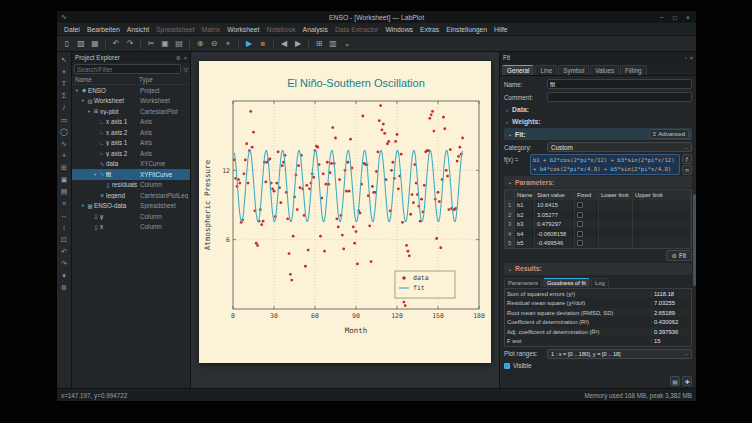  What do you see at coordinates (376, 17) in the screenshot?
I see `title-bar: ∿ ENSO - [Worksheet] — LabPlot − □ ×` at bounding box center [376, 17].